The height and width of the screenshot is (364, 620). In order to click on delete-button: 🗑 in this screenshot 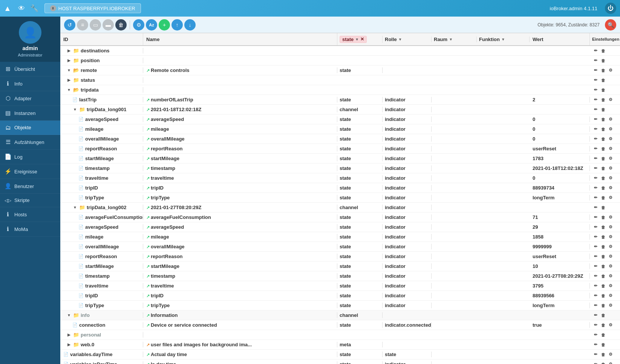, I will do `click(121, 25)`.